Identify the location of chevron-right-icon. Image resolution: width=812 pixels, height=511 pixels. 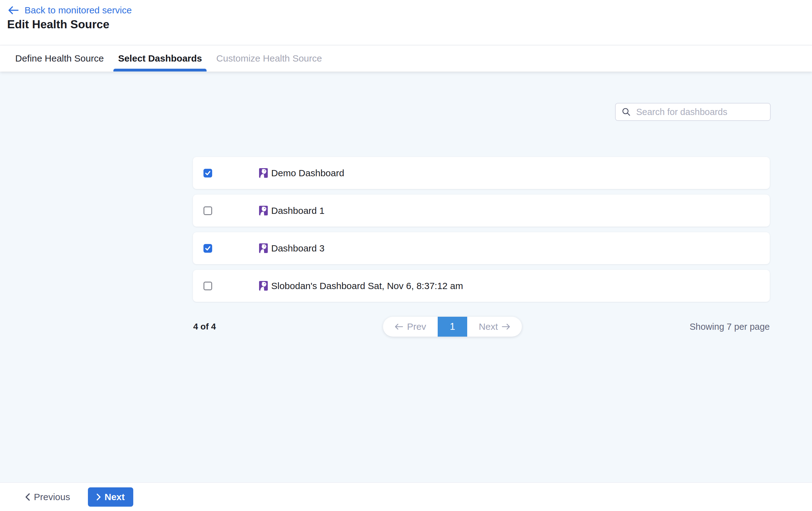
(99, 497).